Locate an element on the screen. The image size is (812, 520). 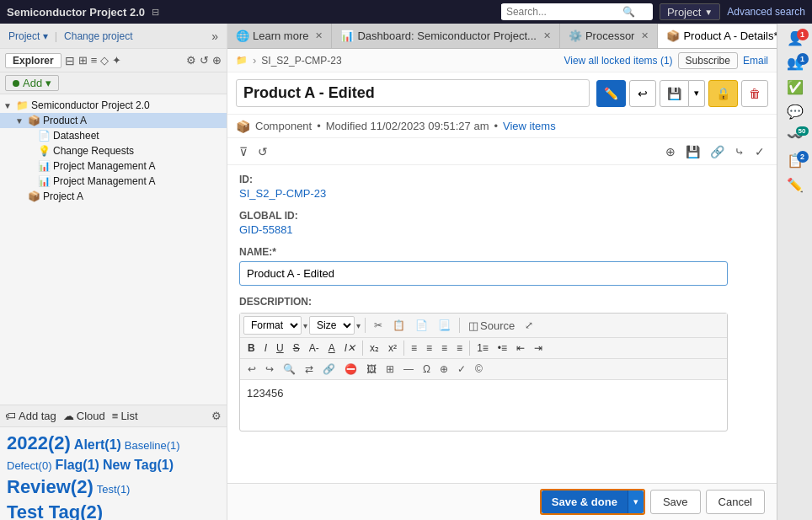
tree-item-project-a: 📦 Project A is located at coordinates (113, 196).